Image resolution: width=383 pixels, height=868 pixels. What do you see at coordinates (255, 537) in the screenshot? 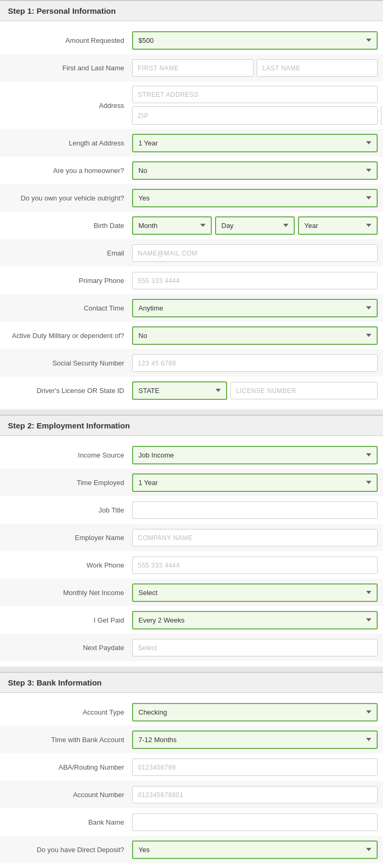
I see `employer-name-input` at bounding box center [255, 537].